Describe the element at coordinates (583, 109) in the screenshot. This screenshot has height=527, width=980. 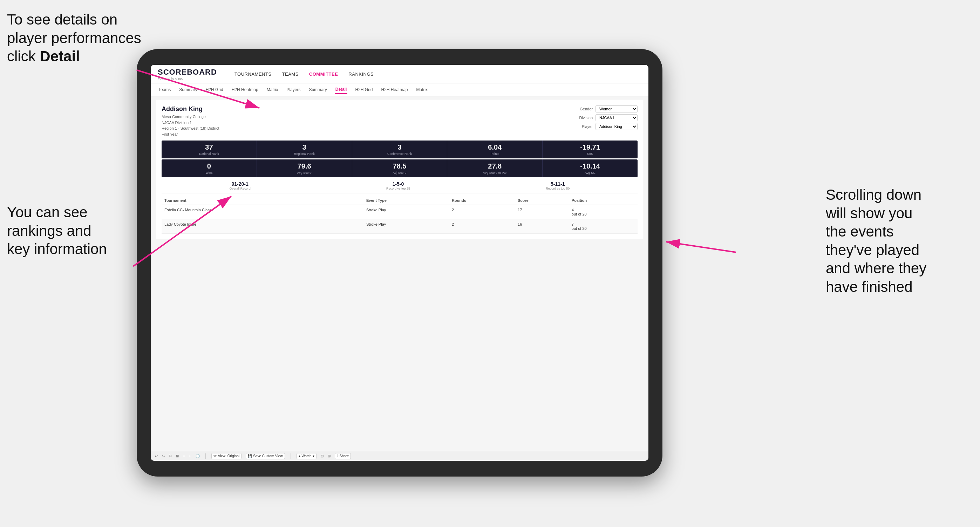
I see `gender-label: Gender` at that location.